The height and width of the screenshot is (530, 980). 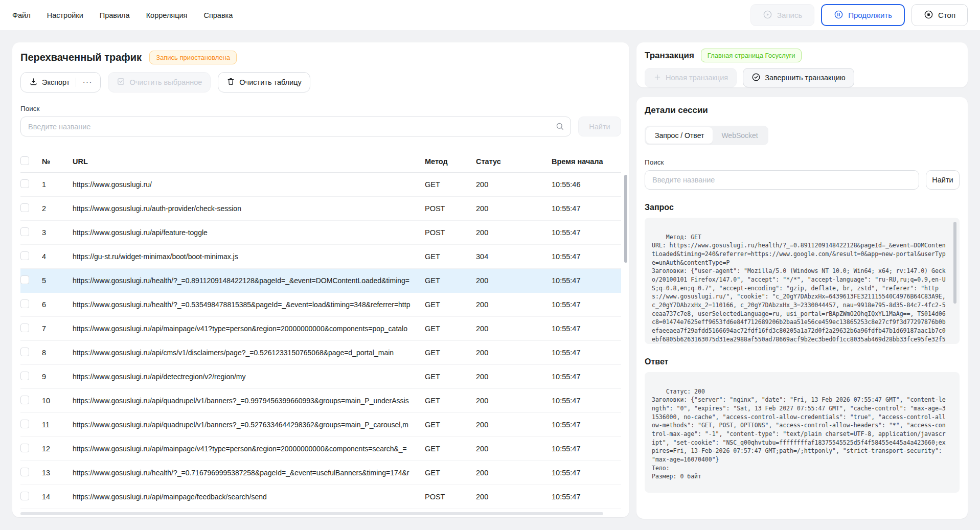 I want to click on request-details: Метод: GET URL: https://www.gosuslugi.ru…, so click(x=802, y=281).